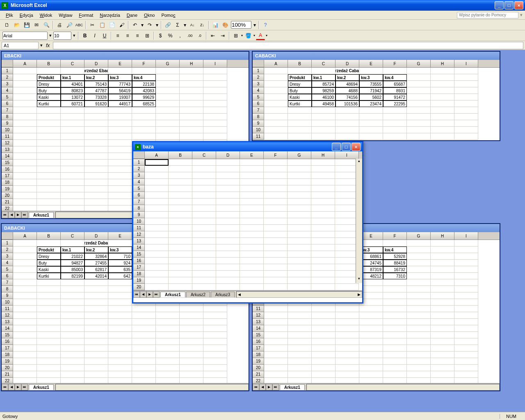 This screenshot has height=420, width=525. What do you see at coordinates (112, 25) in the screenshot?
I see `paste-icon: 📄` at bounding box center [112, 25].